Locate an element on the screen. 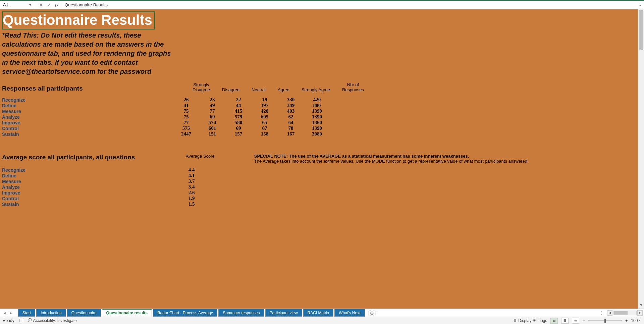 The height and width of the screenshot is (324, 644). special-note: SPECIAL NOTE: The use of the AVERAGE as … is located at coordinates (391, 159).